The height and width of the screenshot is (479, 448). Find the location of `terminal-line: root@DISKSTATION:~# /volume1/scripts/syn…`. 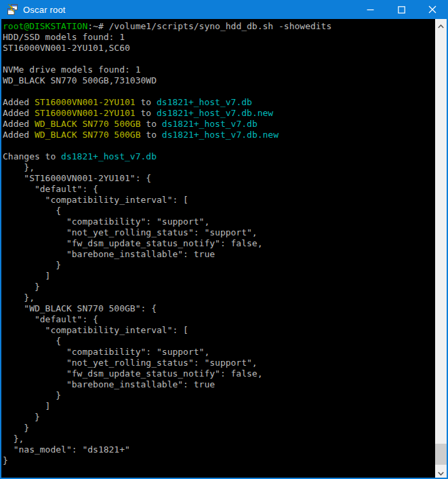

terminal-line: root@DISKSTATION:~# /volume1/scripts/syn… is located at coordinates (219, 26).